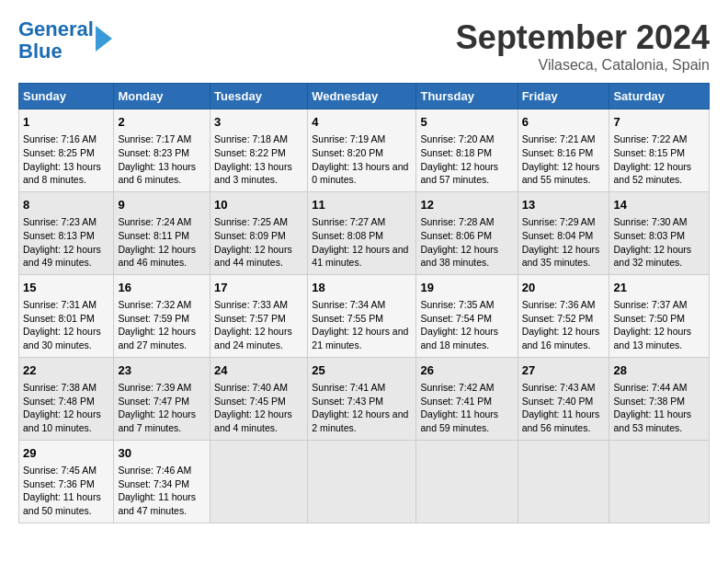 The width and height of the screenshot is (728, 563). I want to click on header-friday: Friday, so click(563, 97).